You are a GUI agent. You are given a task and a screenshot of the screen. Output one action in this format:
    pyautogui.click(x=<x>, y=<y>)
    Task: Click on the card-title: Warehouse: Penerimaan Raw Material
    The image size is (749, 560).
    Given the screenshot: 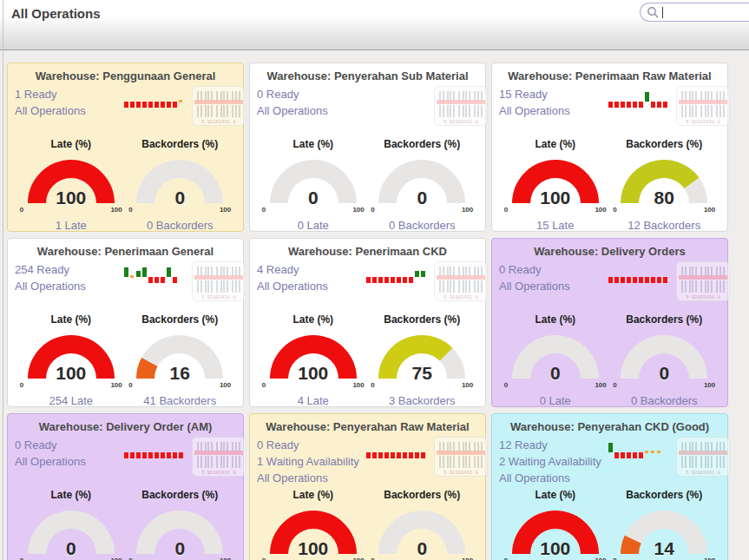 What is the action you would take?
    pyautogui.click(x=609, y=76)
    